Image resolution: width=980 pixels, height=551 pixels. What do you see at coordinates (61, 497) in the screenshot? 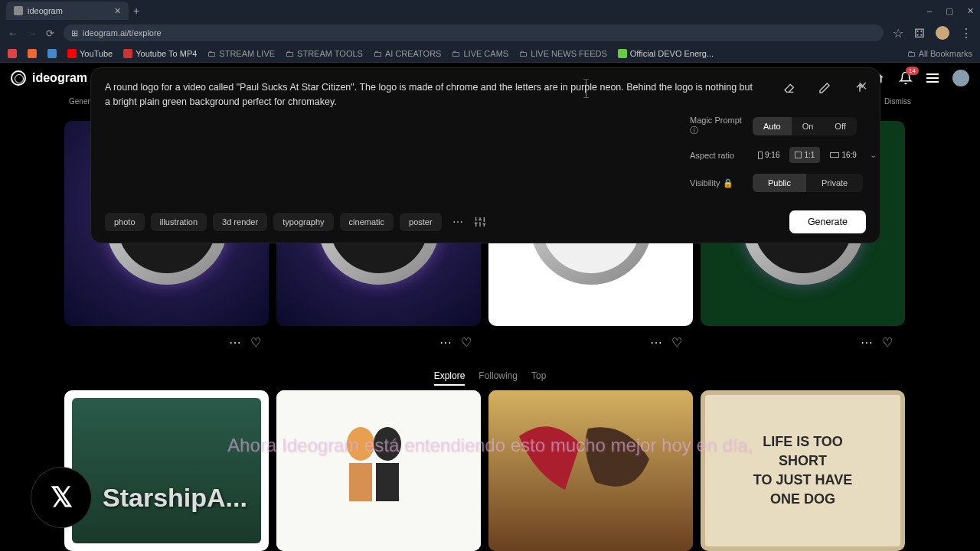
I see `watermark-icon: 𝕏` at bounding box center [61, 497].